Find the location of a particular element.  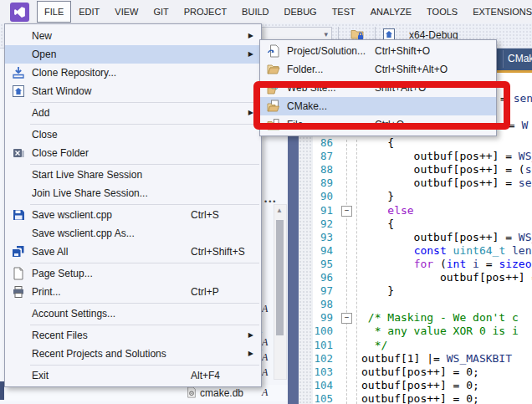

code-line-102: 102outbuf[1] |= WS_MASKBIT is located at coordinates (410, 360).